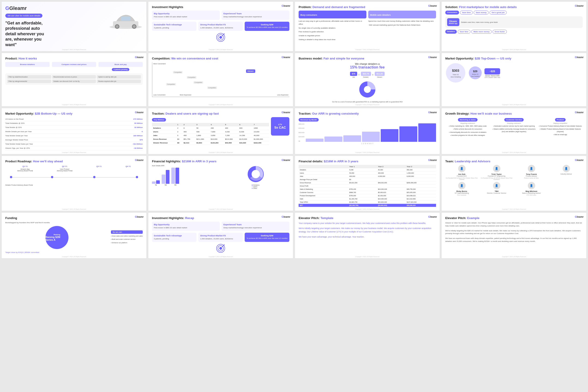  Describe the element at coordinates (496, 178) in the screenshot. I see `team-detail: Co-Founder/VP Eng. @ AltTime Gleamr Stor…` at that location.